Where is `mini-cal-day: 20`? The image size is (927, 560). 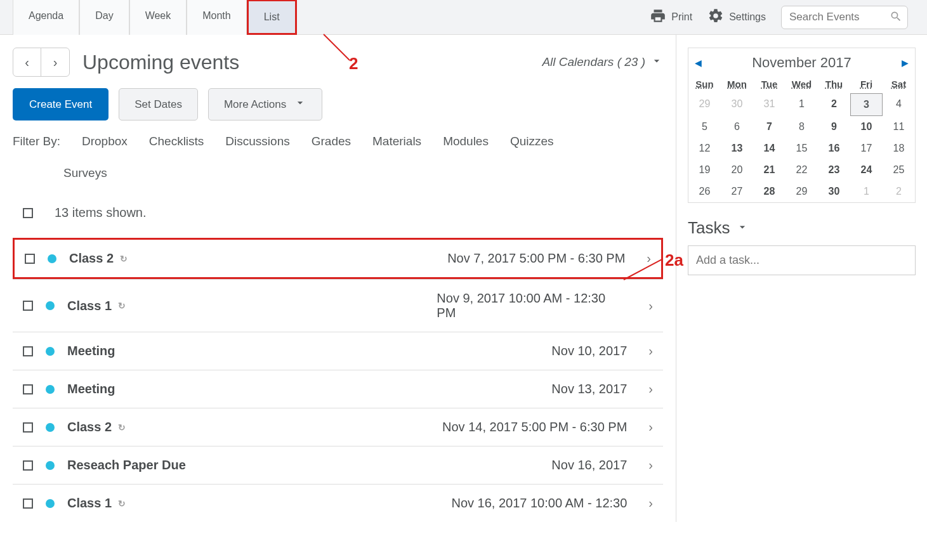
mini-cal-day: 20 is located at coordinates (737, 170).